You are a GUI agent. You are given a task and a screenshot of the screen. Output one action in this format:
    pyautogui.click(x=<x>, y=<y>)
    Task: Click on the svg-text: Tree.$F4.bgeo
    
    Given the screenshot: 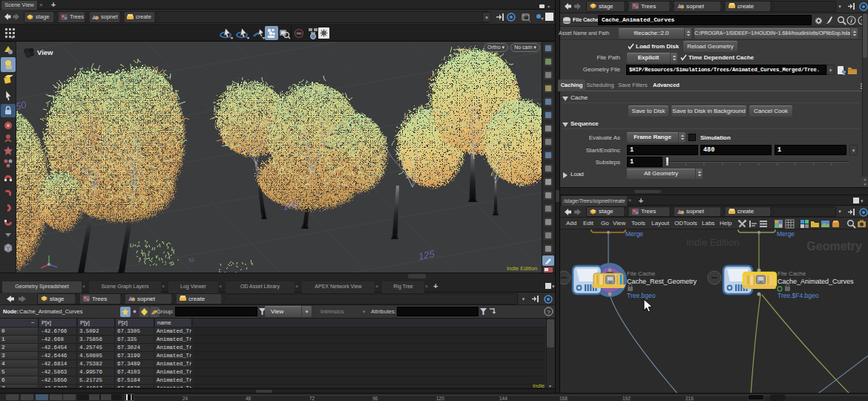 What is the action you would take?
    pyautogui.click(x=798, y=296)
    